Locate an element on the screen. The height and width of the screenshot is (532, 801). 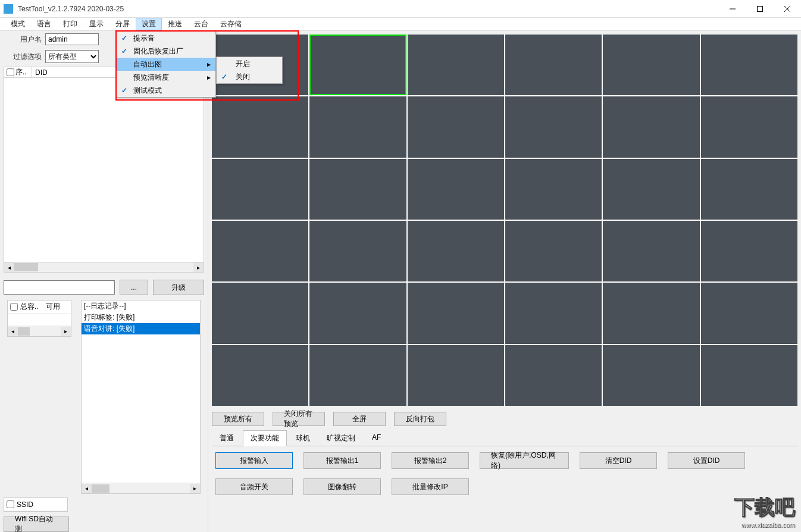
file-path-input is located at coordinates (60, 287).